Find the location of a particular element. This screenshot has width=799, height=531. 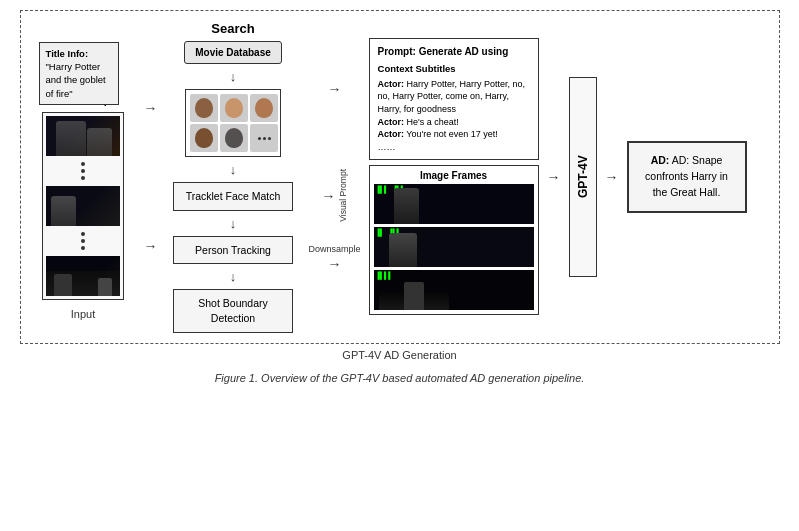

dot2 is located at coordinates (83, 171).